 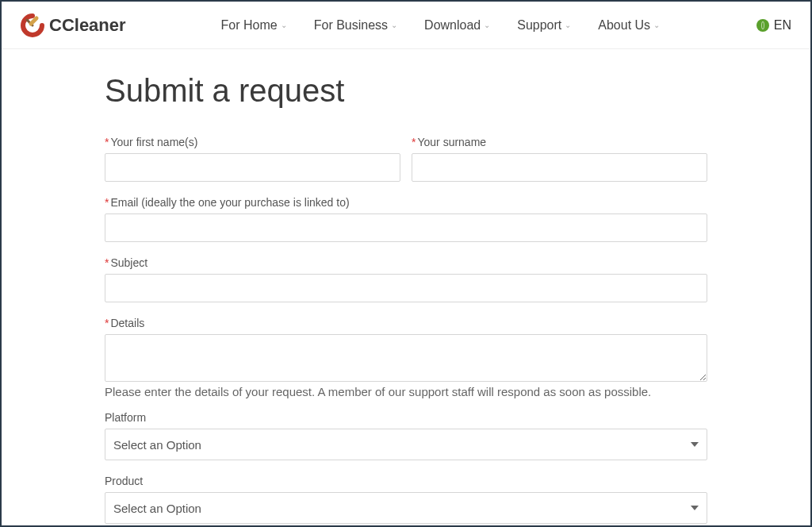 I want to click on product-label: Product, so click(x=406, y=481).